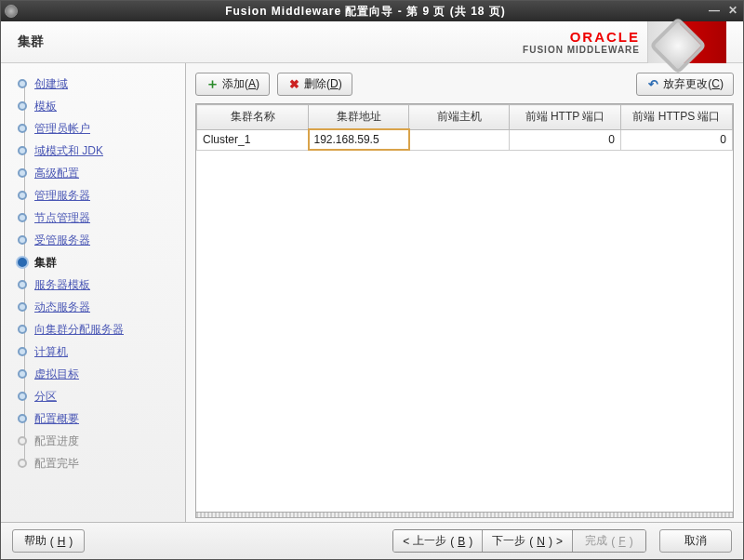 The width and height of the screenshot is (744, 560). Describe the element at coordinates (581, 37) in the screenshot. I see `brand-name: ORACLE` at that location.